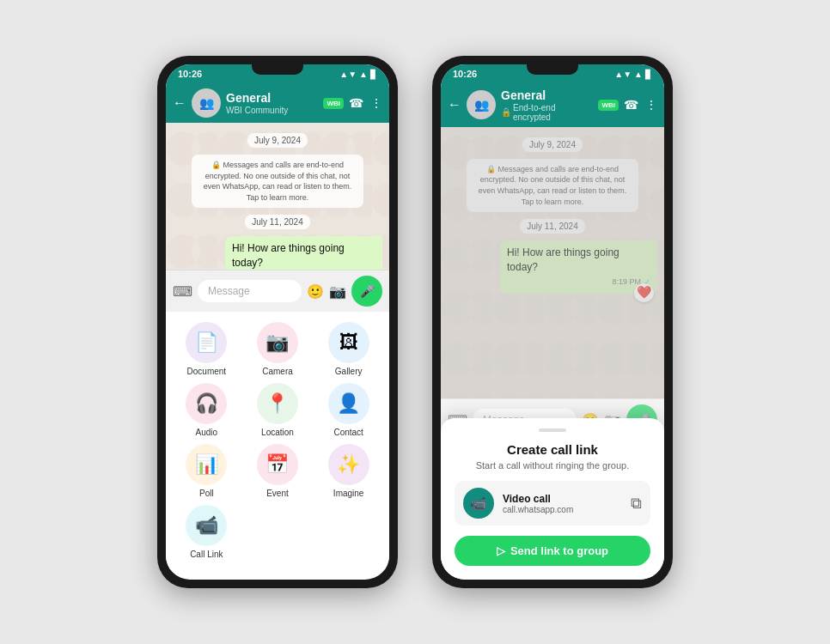 The height and width of the screenshot is (644, 830). What do you see at coordinates (349, 465) in the screenshot?
I see `imagine-icon-wrap-1: ✨` at bounding box center [349, 465].